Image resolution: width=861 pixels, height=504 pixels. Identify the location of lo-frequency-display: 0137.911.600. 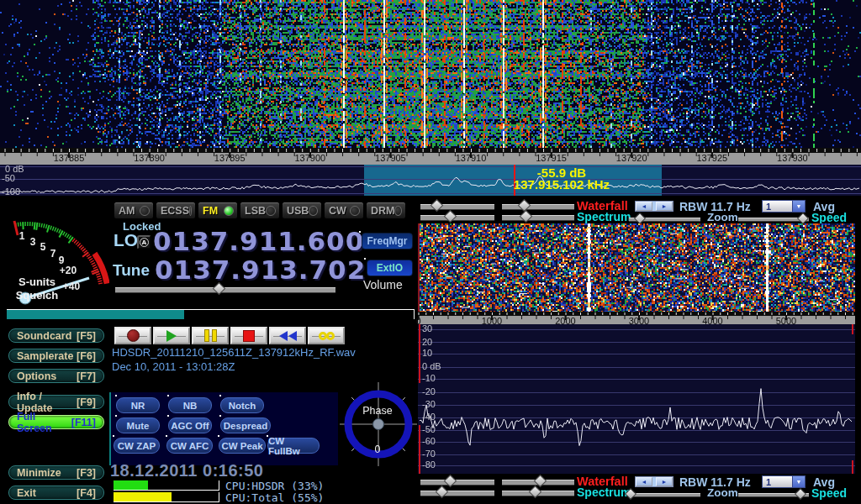
(259, 241).